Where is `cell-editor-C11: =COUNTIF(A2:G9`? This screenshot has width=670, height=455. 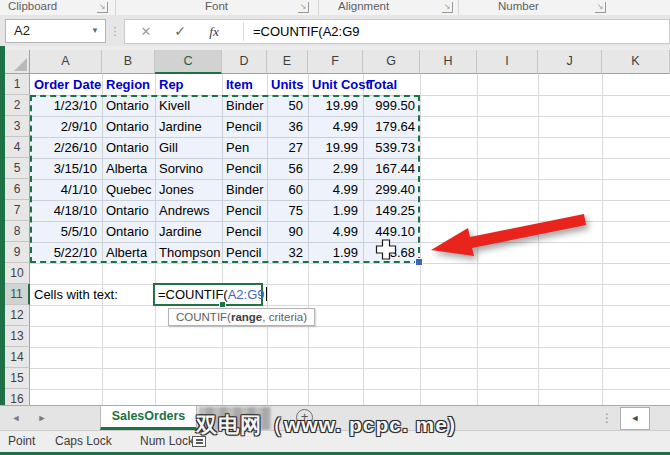 cell-editor-C11: =COUNTIF(A2:G9 is located at coordinates (208, 294).